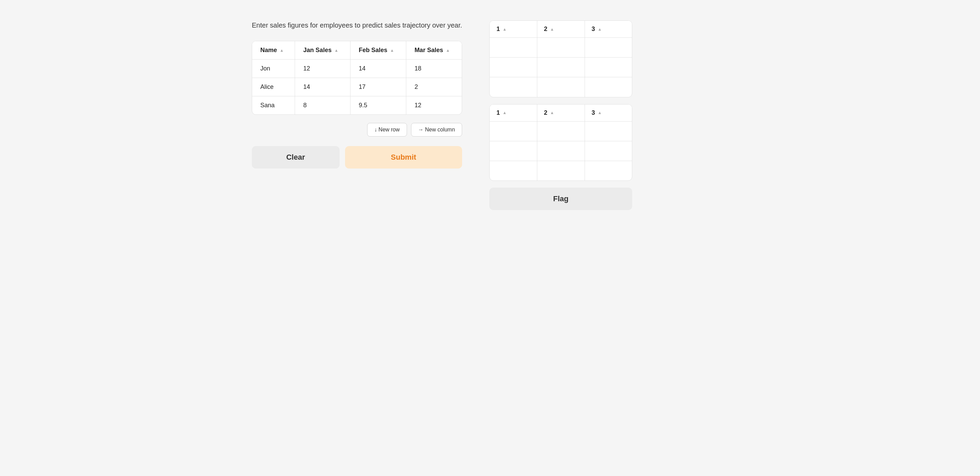 The image size is (980, 476). What do you see at coordinates (561, 29) in the screenshot?
I see `sec1-col-2: 2 ▲` at bounding box center [561, 29].